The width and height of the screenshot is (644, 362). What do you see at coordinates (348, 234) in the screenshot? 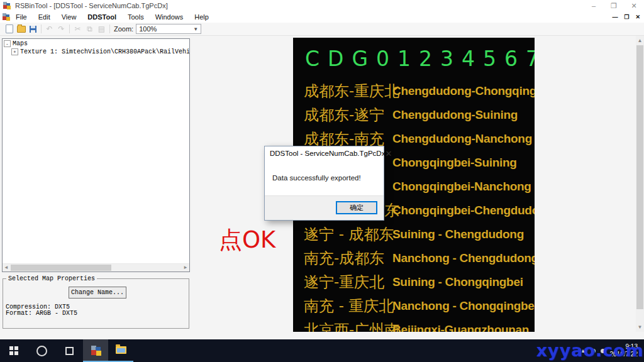
I see `route-chinese: 遂宁 - 成都东` at bounding box center [348, 234].